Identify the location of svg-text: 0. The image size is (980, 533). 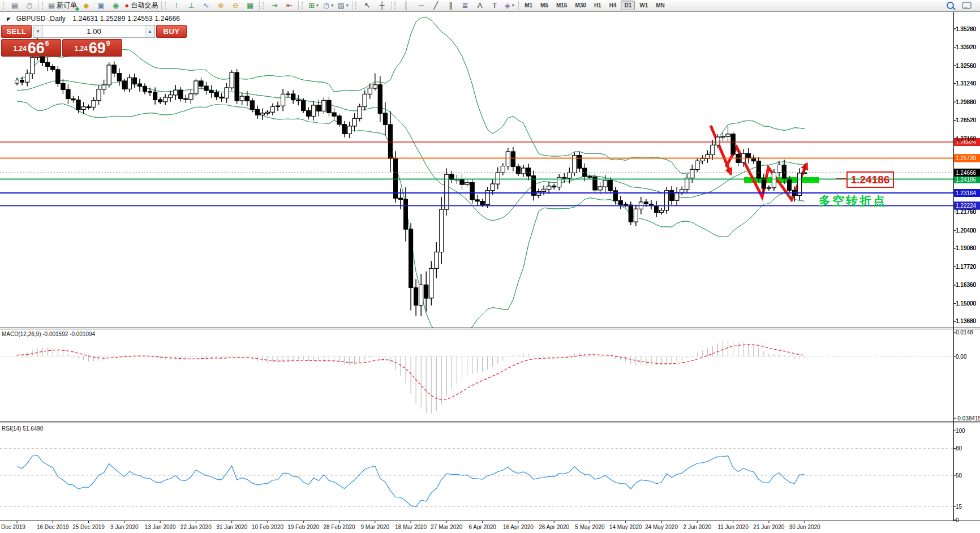
(957, 521).